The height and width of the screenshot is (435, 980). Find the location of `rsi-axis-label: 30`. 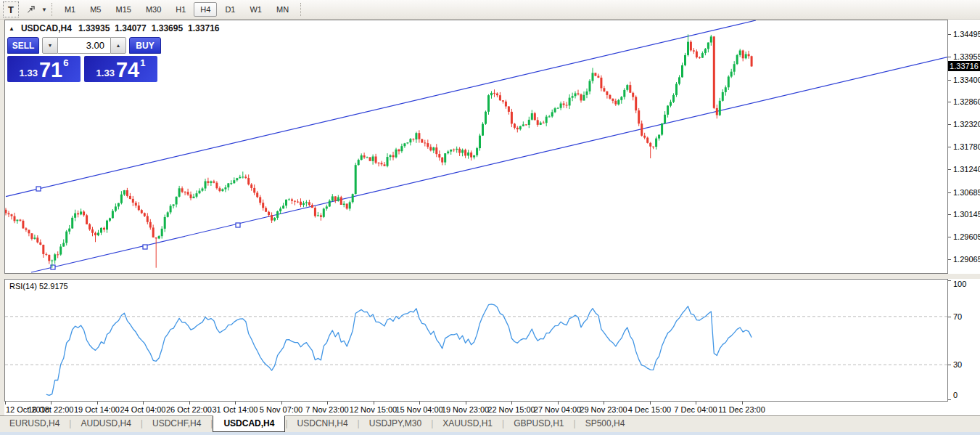

rsi-axis-label: 30 is located at coordinates (958, 365).